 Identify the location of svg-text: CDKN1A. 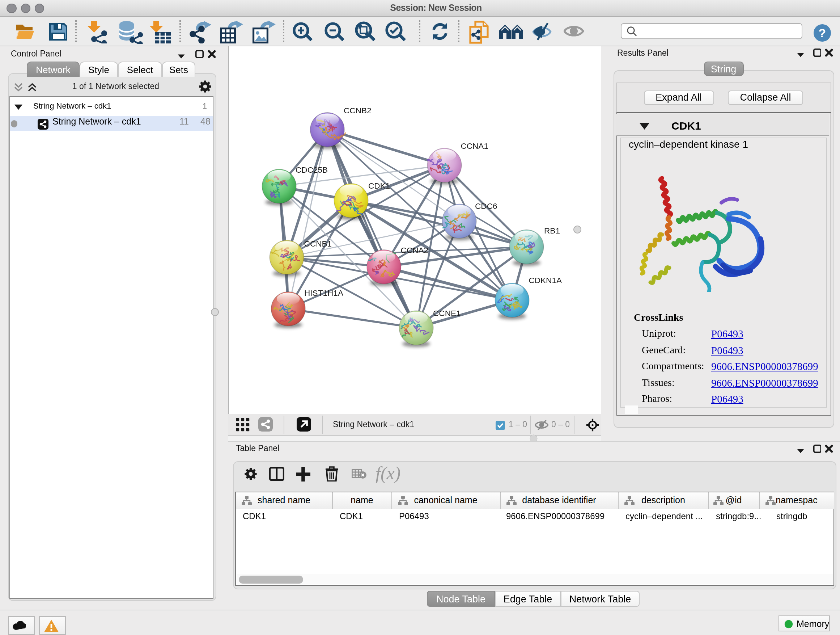
(545, 280).